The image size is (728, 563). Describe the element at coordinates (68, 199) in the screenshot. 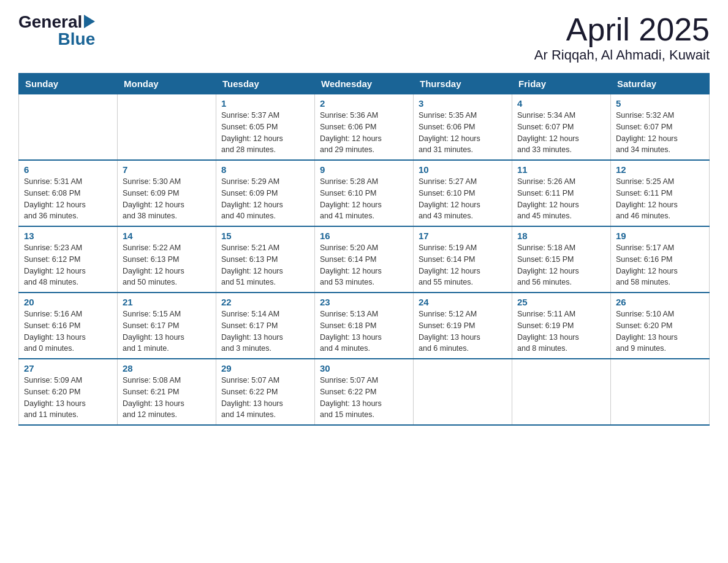

I see `day-info: Sunrise: 5:31 AMSunset: 6:08 PMDaylight:…` at that location.